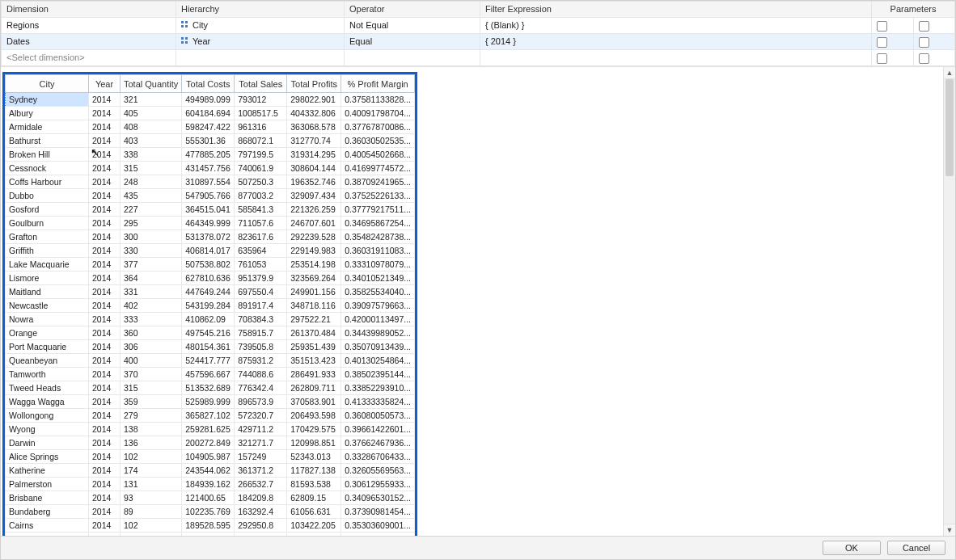 This screenshot has width=956, height=560. What do you see at coordinates (260, 278) in the screenshot?
I see `cell-sales: 951379.9` at bounding box center [260, 278].